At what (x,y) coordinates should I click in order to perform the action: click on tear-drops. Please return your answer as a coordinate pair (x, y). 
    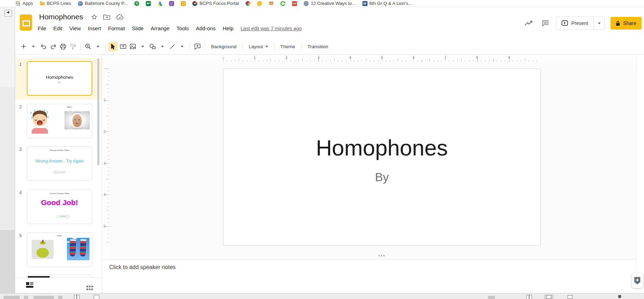
    Looking at the image, I should click on (31, 113).